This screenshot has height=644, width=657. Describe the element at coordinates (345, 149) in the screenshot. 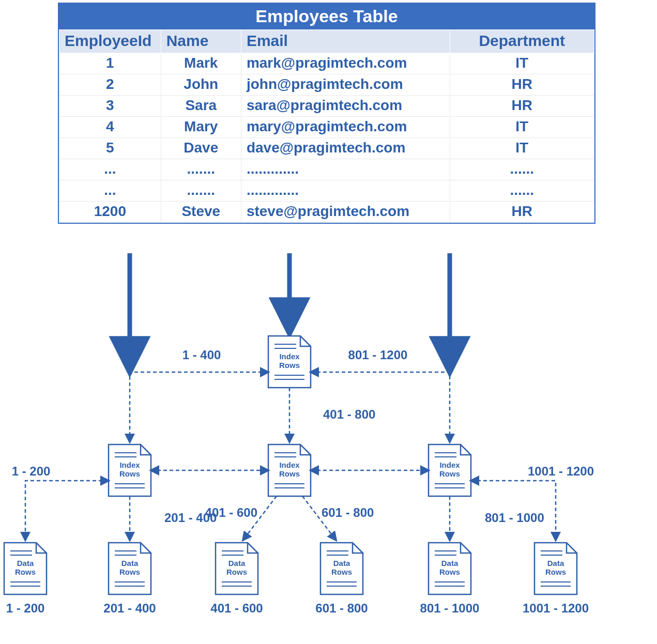

I see `cell-email: dave@pragimtech.com` at that location.